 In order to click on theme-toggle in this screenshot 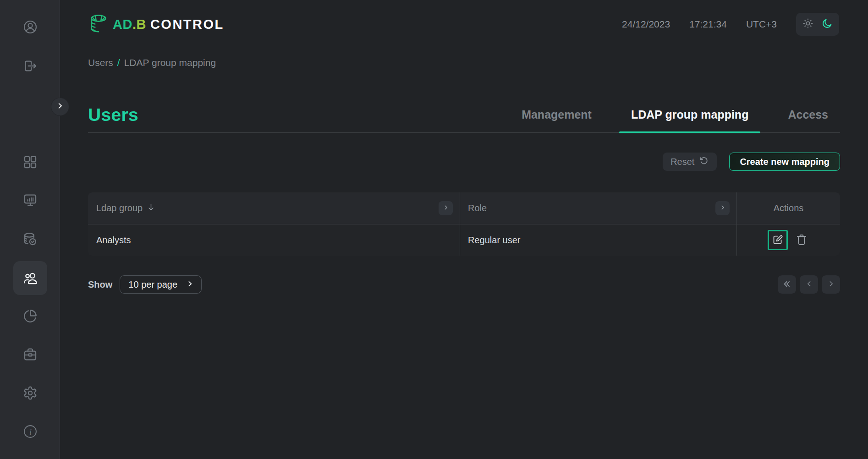, I will do `click(818, 24)`.